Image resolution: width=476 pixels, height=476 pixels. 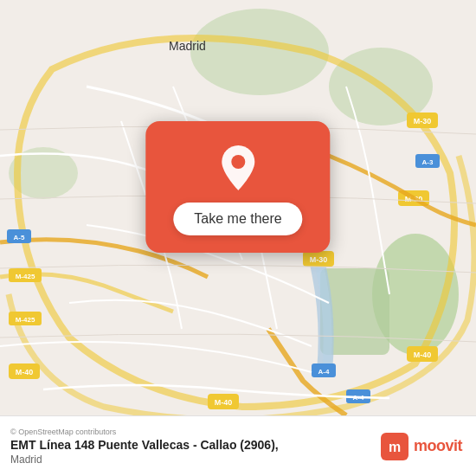 What do you see at coordinates (395, 447) in the screenshot?
I see `moovit-icon: m` at bounding box center [395, 447].